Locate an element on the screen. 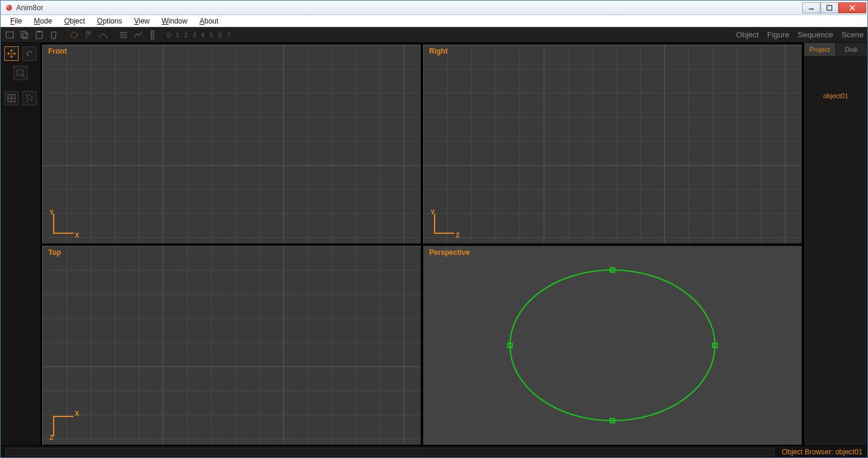 The width and height of the screenshot is (868, 458). right-tabs: Project Disk is located at coordinates (835, 49).